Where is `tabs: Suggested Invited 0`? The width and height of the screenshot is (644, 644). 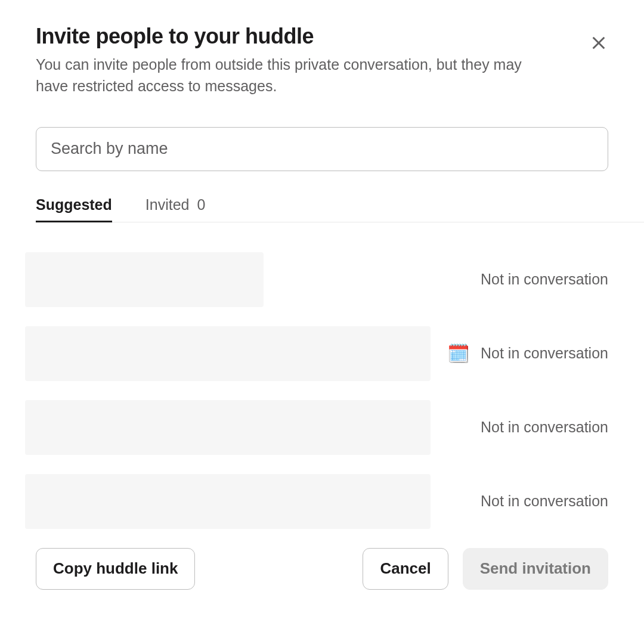
tabs: Suggested Invited 0 is located at coordinates (340, 209).